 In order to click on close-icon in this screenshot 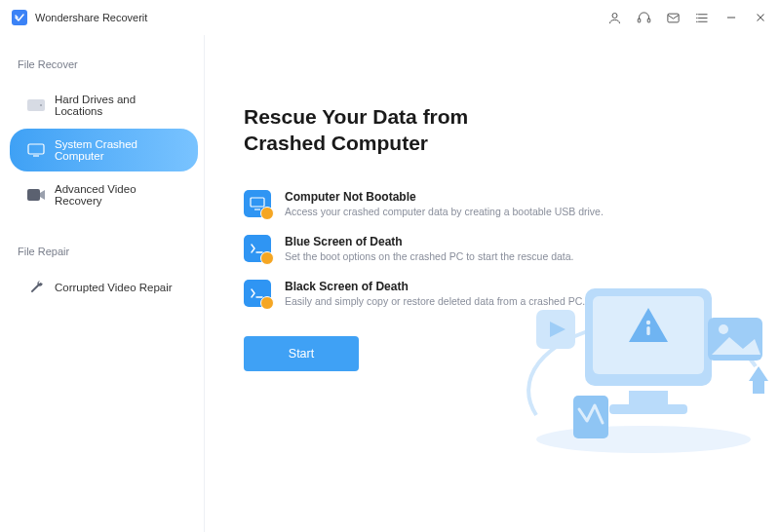, I will do `click(760, 18)`.